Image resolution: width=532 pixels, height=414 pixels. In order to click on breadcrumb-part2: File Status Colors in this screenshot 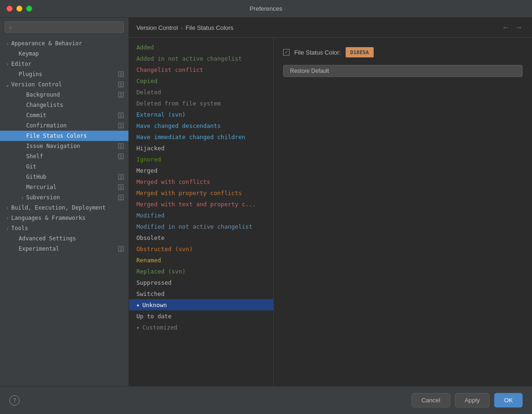, I will do `click(209, 28)`.